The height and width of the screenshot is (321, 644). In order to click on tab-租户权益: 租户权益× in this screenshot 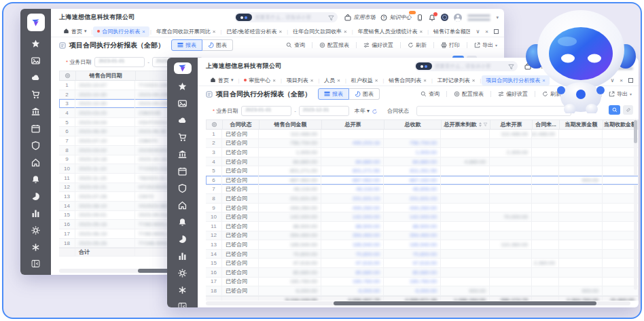, I will do `click(365, 80)`.